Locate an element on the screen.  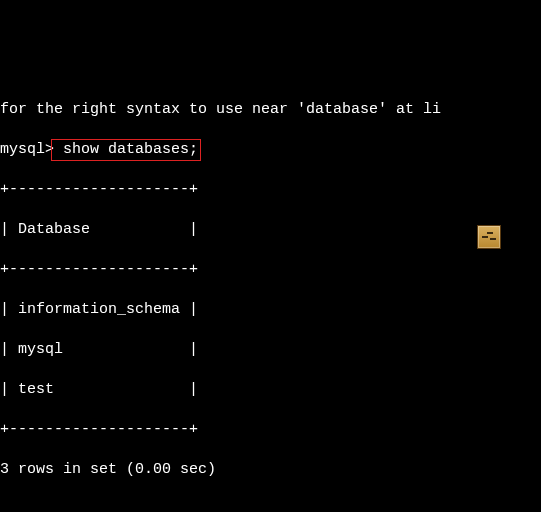
table-row: | mysql | is located at coordinates (270, 350).